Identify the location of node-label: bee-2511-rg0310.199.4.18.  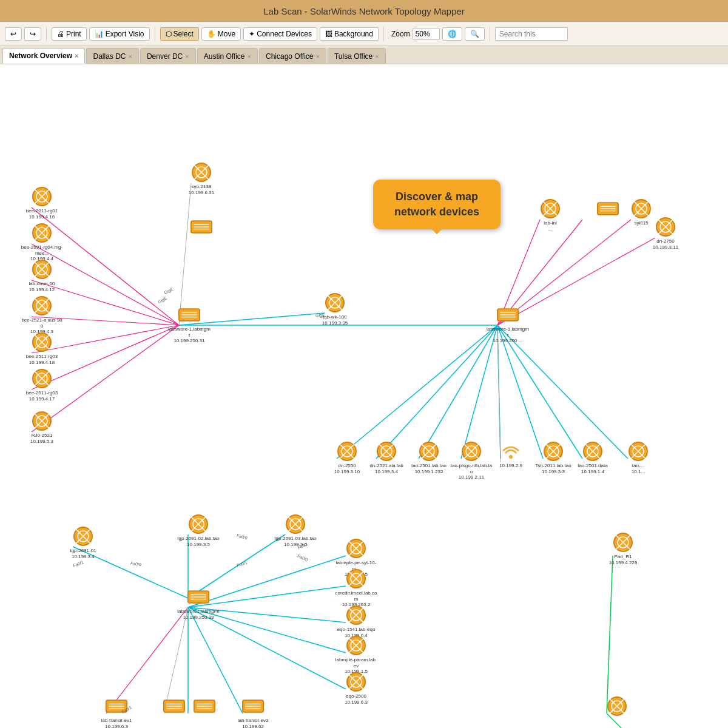
(42, 359).